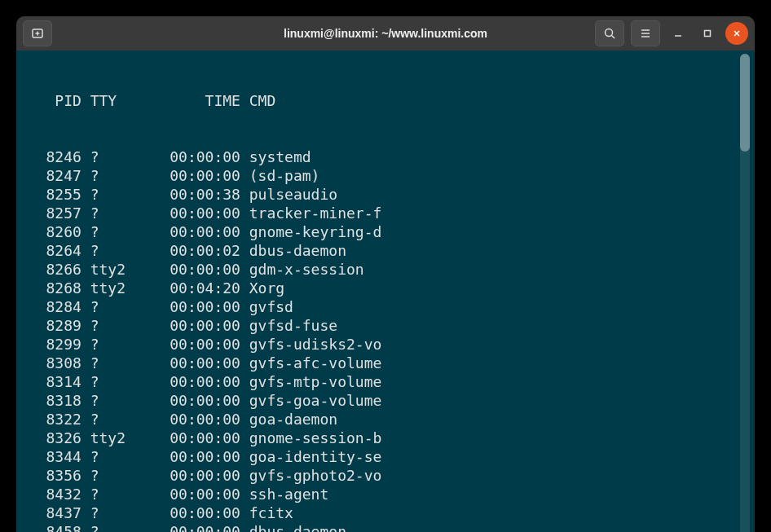 The width and height of the screenshot is (771, 532). What do you see at coordinates (672, 33) in the screenshot?
I see `titlebar-right` at bounding box center [672, 33].